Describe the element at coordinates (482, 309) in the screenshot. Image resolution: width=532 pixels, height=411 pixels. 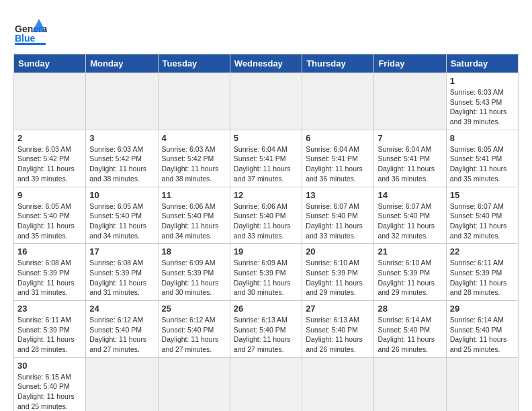
I see `day-number: 29` at that location.